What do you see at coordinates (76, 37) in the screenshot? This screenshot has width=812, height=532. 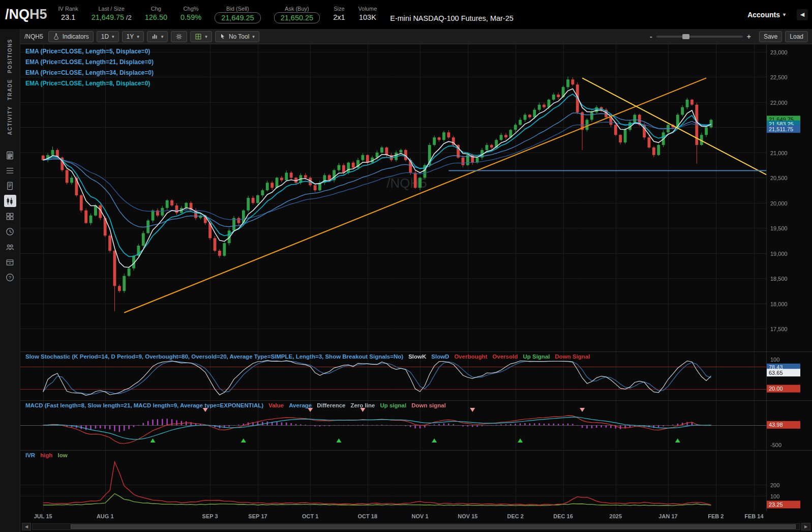 I see `indicators-label: Indicators` at bounding box center [76, 37].